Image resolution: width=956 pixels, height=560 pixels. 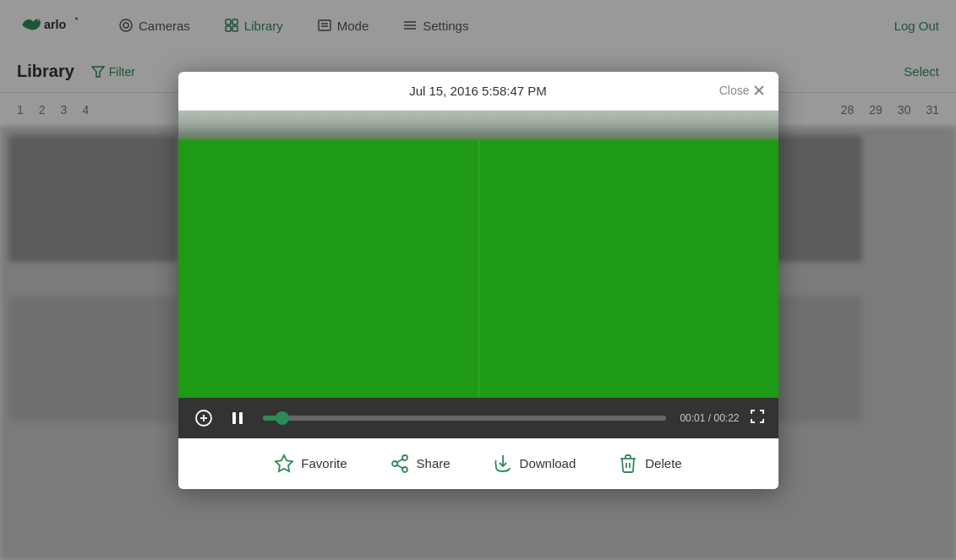 What do you see at coordinates (478, 91) in the screenshot?
I see `modal-timestamp: Jul 15, 2016 5:58:47 PM` at bounding box center [478, 91].